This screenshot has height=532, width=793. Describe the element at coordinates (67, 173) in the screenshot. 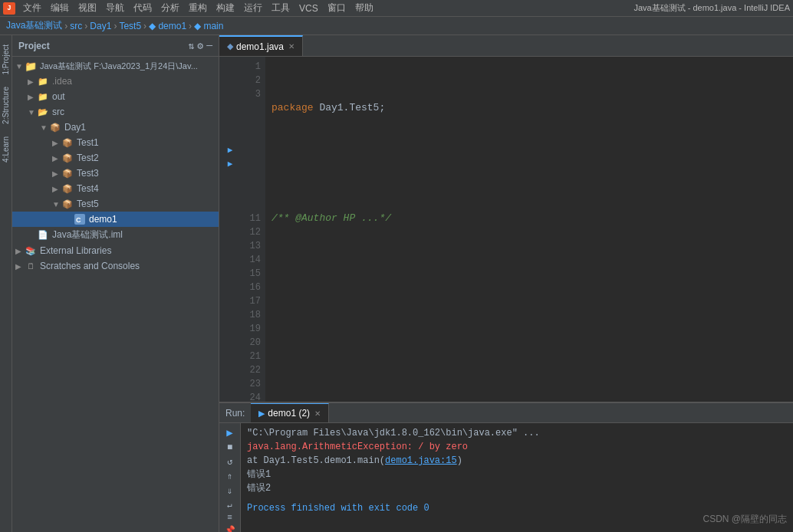

I see `test3-icon: 📦` at that location.